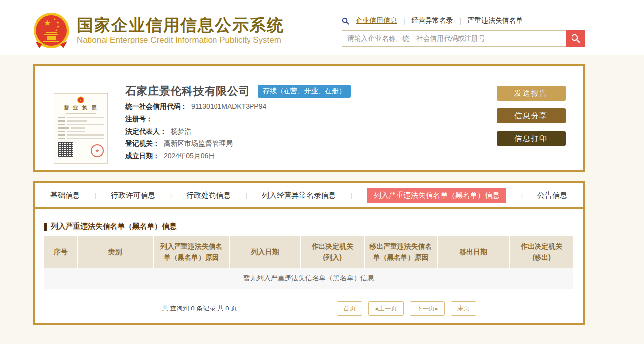  Describe the element at coordinates (196, 156) in the screenshot. I see `company-field-5: 成立日期：2024年05月06日` at that location.